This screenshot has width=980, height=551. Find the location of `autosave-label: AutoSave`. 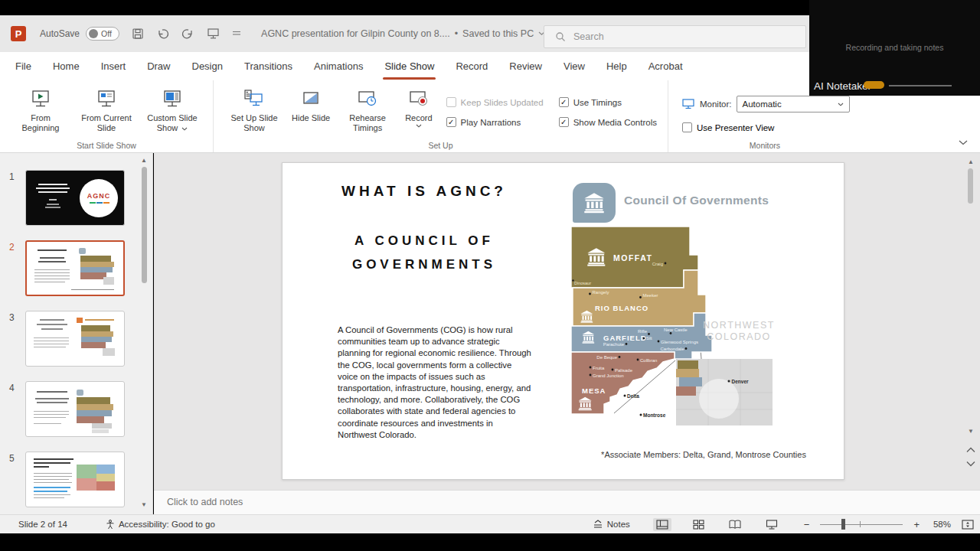

autosave-label: AutoSave is located at coordinates (60, 34).